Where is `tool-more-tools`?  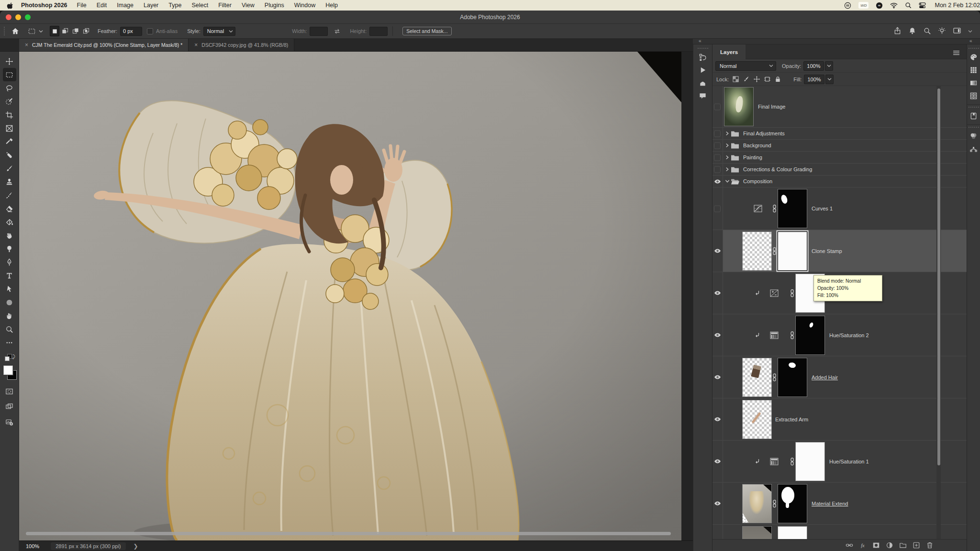 tool-more-tools is located at coordinates (10, 342).